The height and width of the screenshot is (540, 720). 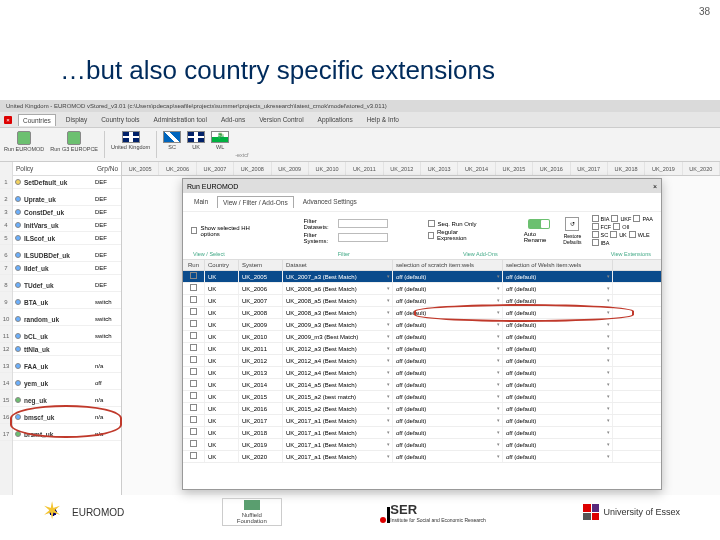 What do you see at coordinates (422, 337) in the screenshot?
I see `table-row: UKUK_2010UK_2009_m3 (Best Match)off (def…` at bounding box center [422, 337].